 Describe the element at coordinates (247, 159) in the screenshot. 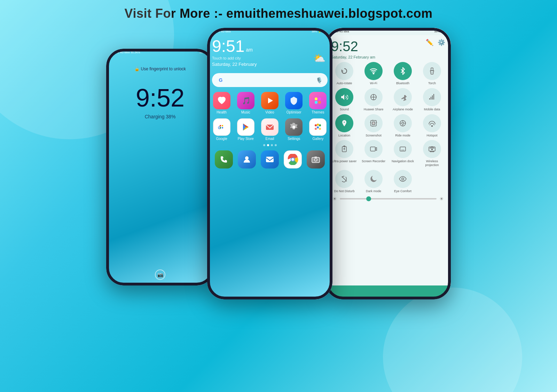

I see `dock-contacts` at that location.